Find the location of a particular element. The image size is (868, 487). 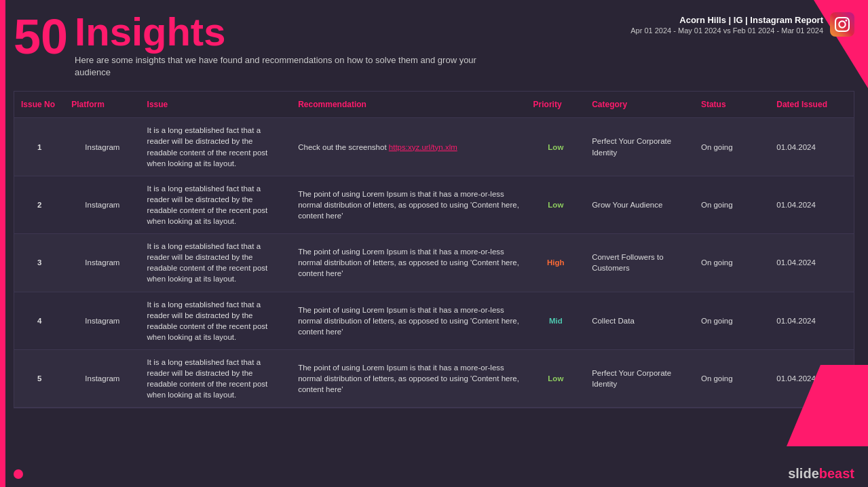

cell-issue-no: 4 is located at coordinates (39, 320).